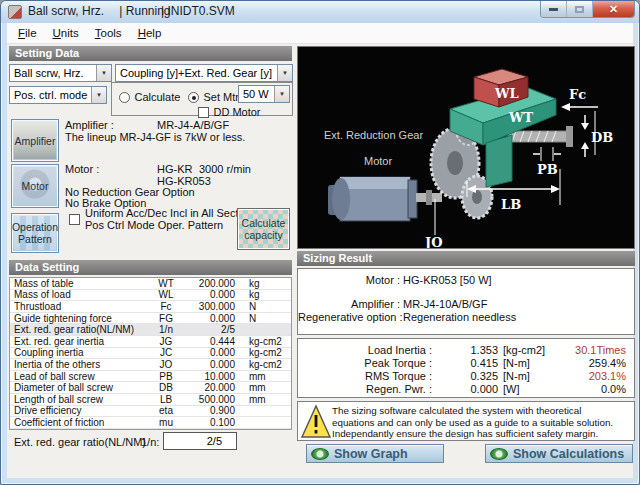 The width and height of the screenshot is (640, 485). I want to click on show-graph-button: Show Graph, so click(375, 454).